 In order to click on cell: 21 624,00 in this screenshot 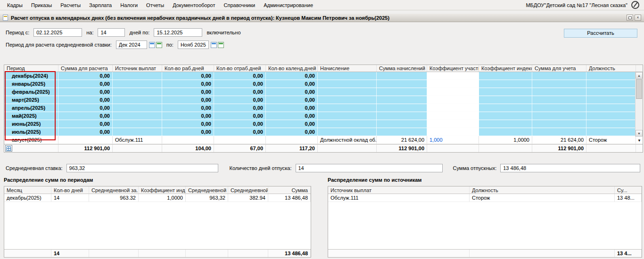, I will do `click(402, 140)`.